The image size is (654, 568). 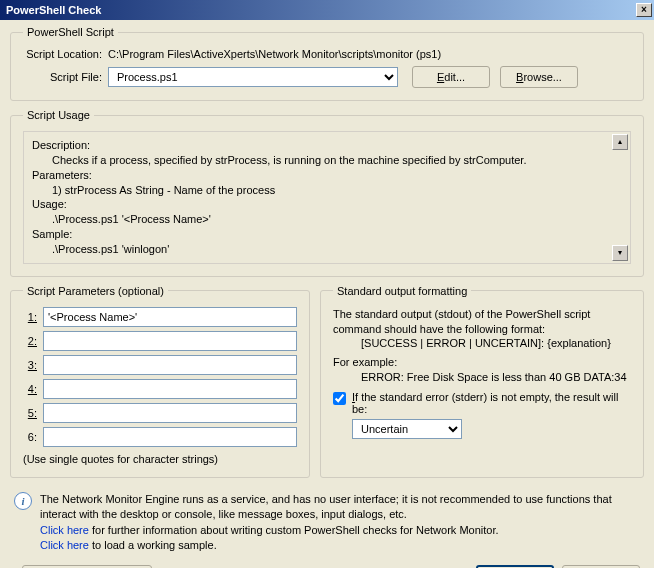 What do you see at coordinates (407, 429) in the screenshot?
I see `stderr-result-select: Uncertain` at bounding box center [407, 429].